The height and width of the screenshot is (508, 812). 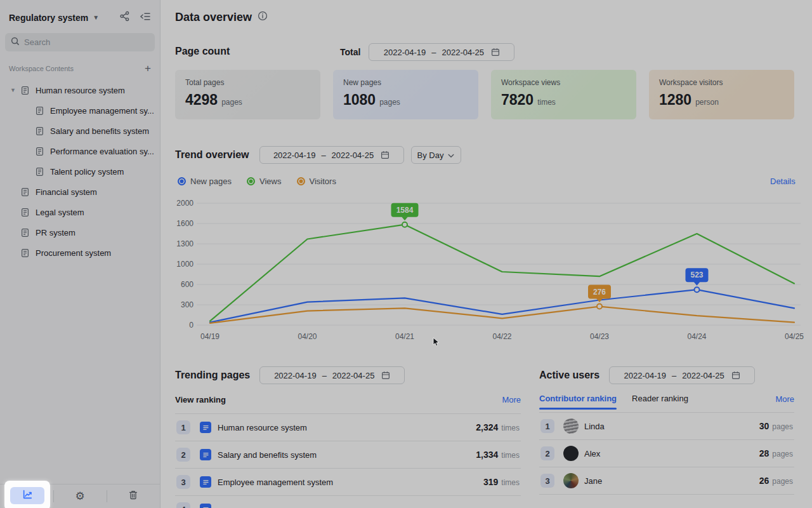 I want to click on mouse-cursor, so click(x=436, y=344).